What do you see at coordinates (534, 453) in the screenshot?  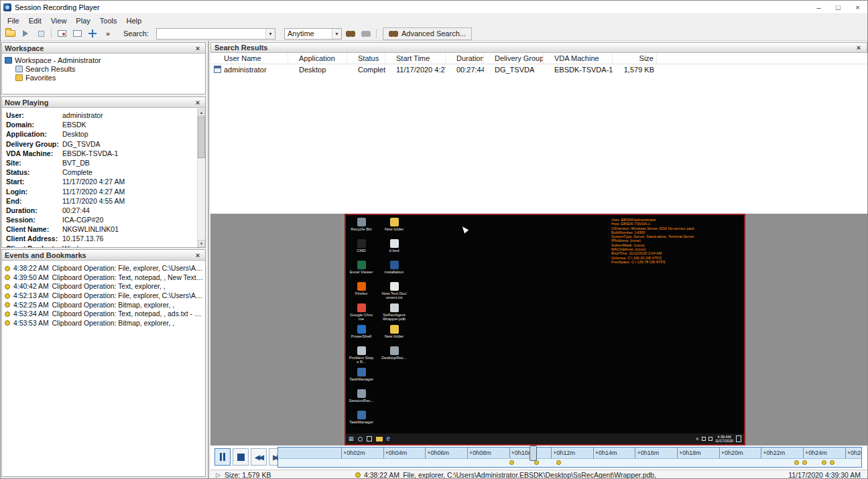 I see `timeline-scrubber` at bounding box center [534, 453].